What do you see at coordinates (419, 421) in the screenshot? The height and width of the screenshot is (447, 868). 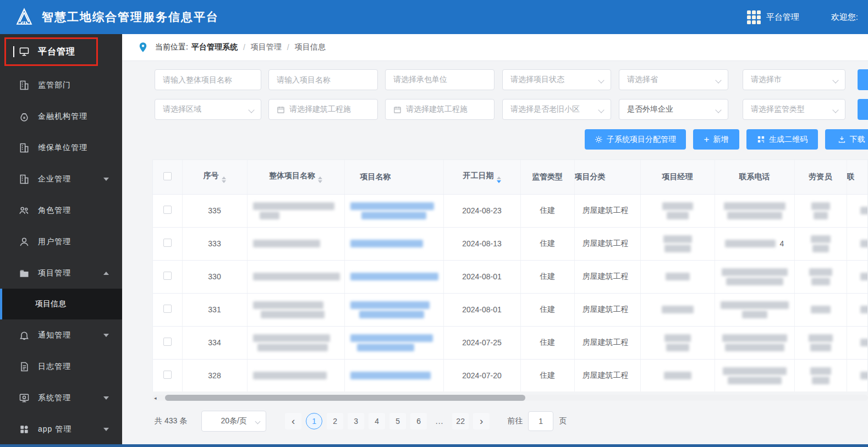 I see `page-button: 6` at bounding box center [419, 421].